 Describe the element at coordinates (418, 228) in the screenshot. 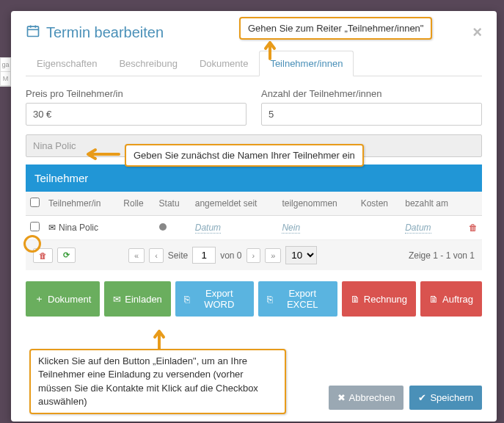

I see `paid-date: Datum` at that location.